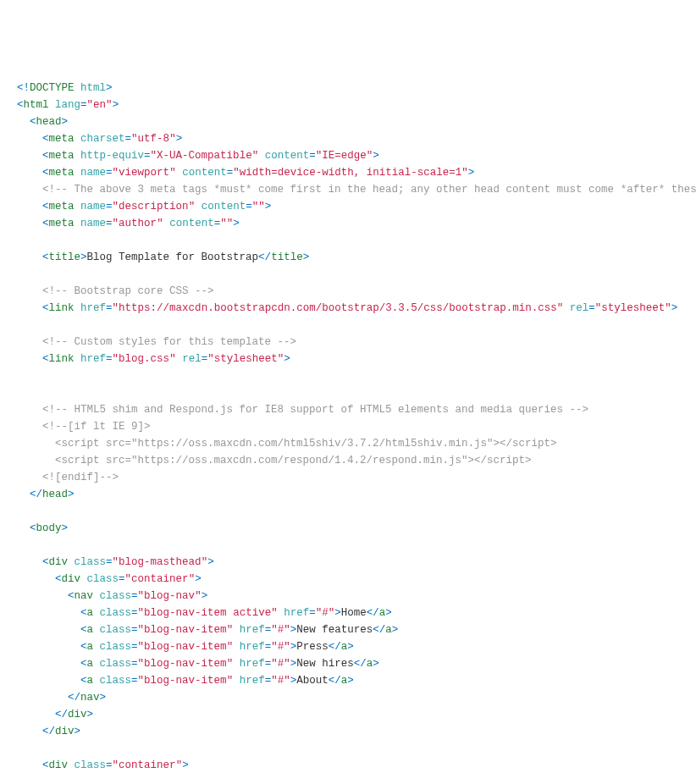 Image resolution: width=696 pixels, height=784 pixels. Describe the element at coordinates (348, 647) in the screenshot. I see `code-line: <a class="blog-nav-item" href="#">Press<…` at that location.